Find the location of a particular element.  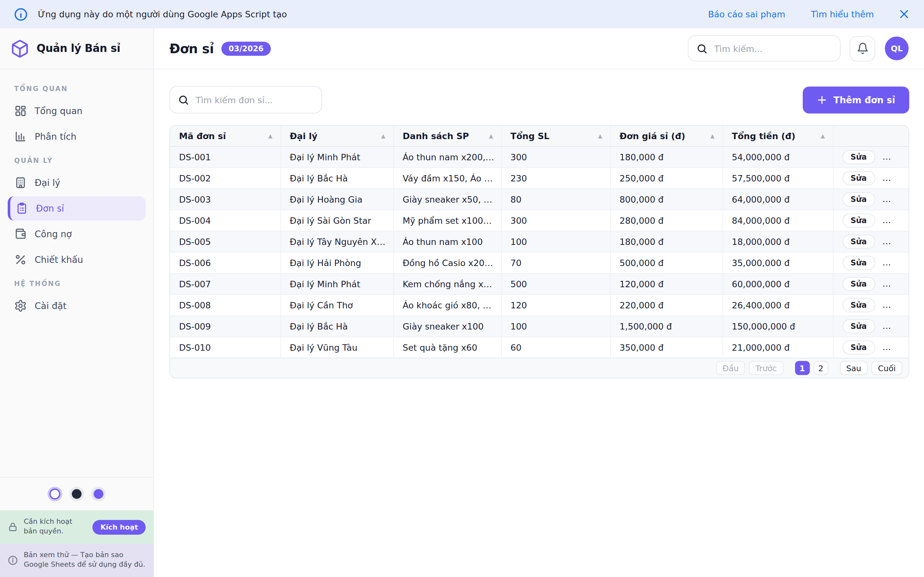

order-search-input is located at coordinates (255, 100).